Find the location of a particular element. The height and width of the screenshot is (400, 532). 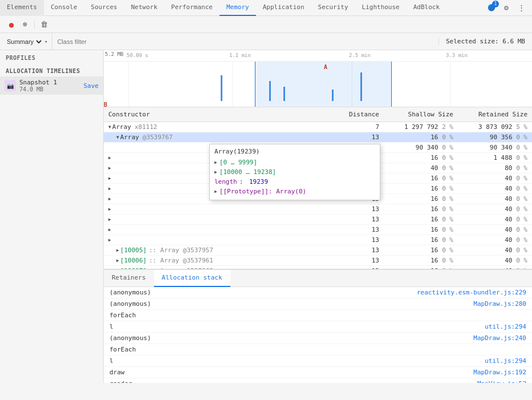

nav-icons: 🔵1 ⚙ ⋮ is located at coordinates (506, 8).